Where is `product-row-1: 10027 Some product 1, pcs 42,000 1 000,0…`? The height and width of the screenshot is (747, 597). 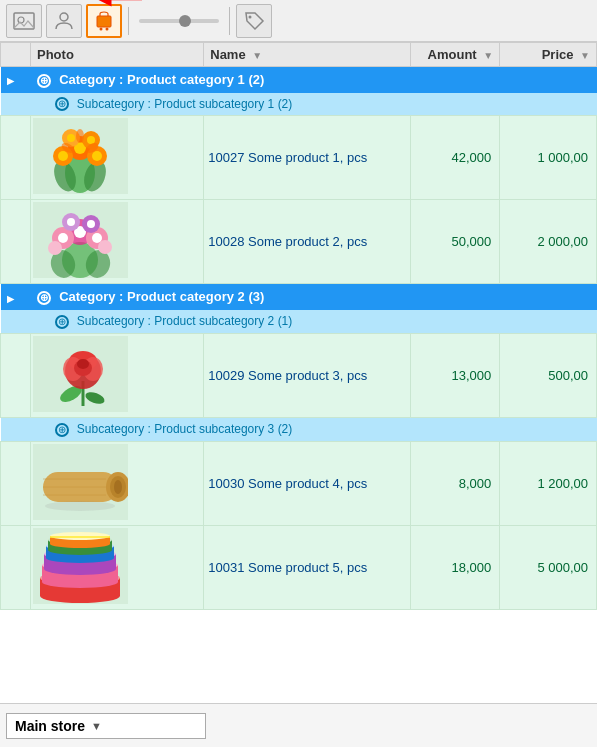
product-row-1: 10027 Some product 1, pcs 42,000 1 000,0… is located at coordinates (299, 158).